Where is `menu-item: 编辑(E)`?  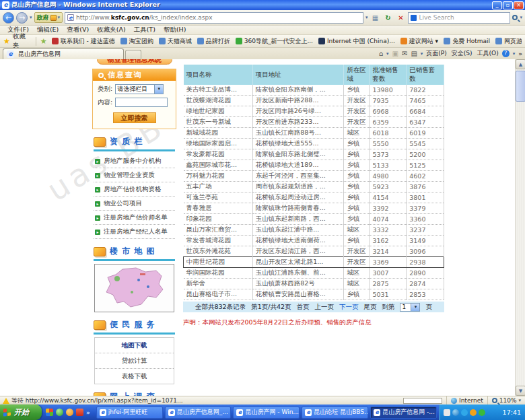 menu-item: 编辑(E) is located at coordinates (48, 30).